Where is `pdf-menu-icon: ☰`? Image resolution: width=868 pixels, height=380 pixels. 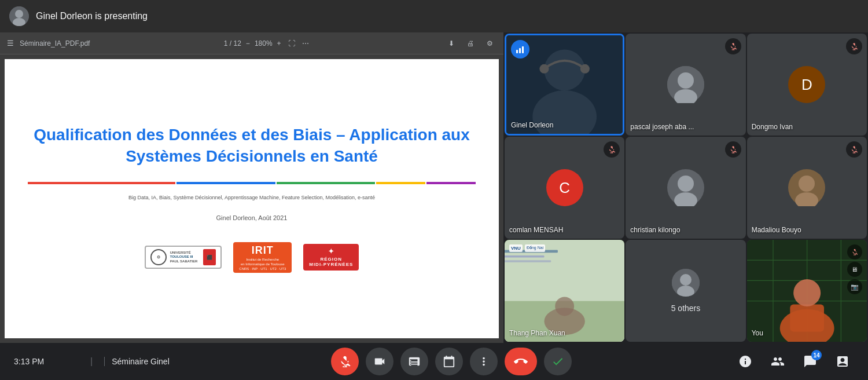
pdf-menu-icon: ☰ is located at coordinates (10, 43).